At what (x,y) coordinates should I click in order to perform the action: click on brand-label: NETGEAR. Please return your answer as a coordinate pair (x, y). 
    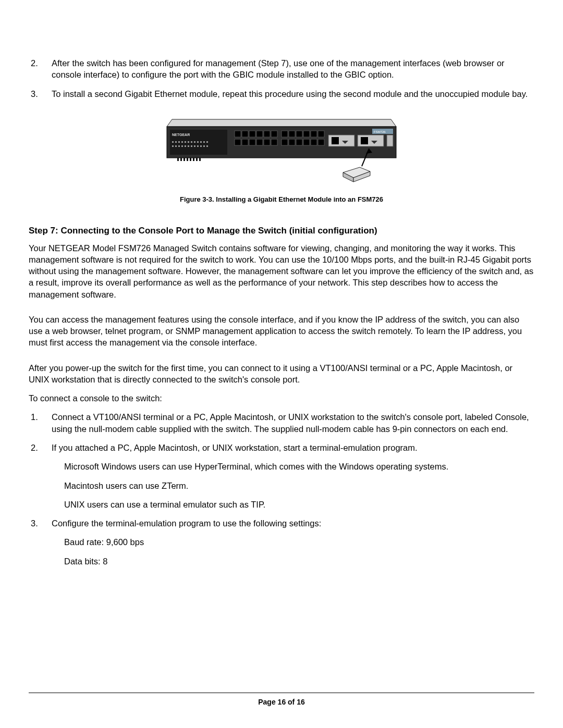
    Looking at the image, I should click on (181, 134).